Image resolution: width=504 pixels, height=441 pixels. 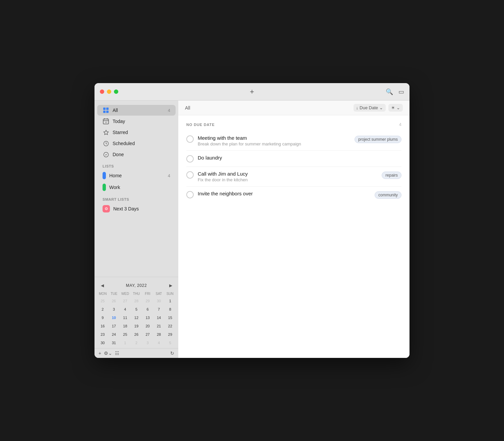 I want to click on task-1-tag: project summer plums, so click(x=378, y=139).